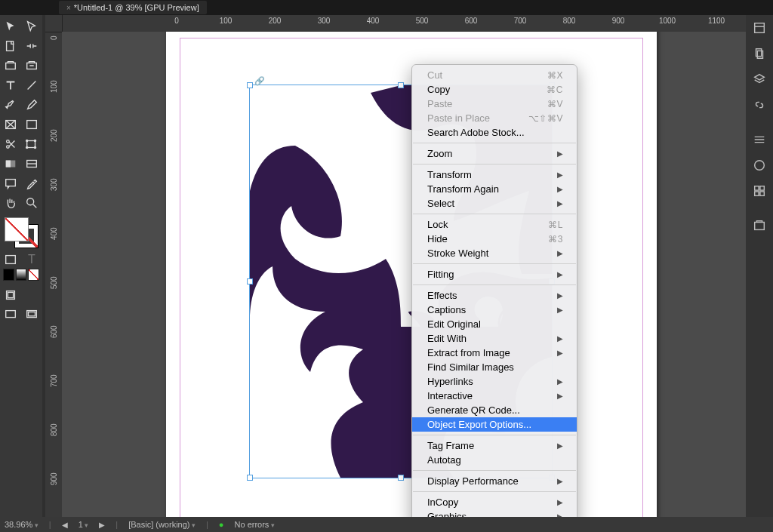 Image resolution: width=773 pixels, height=532 pixels. I want to click on menu-item-generate-qr-code: Generate QR Code..., so click(494, 411).